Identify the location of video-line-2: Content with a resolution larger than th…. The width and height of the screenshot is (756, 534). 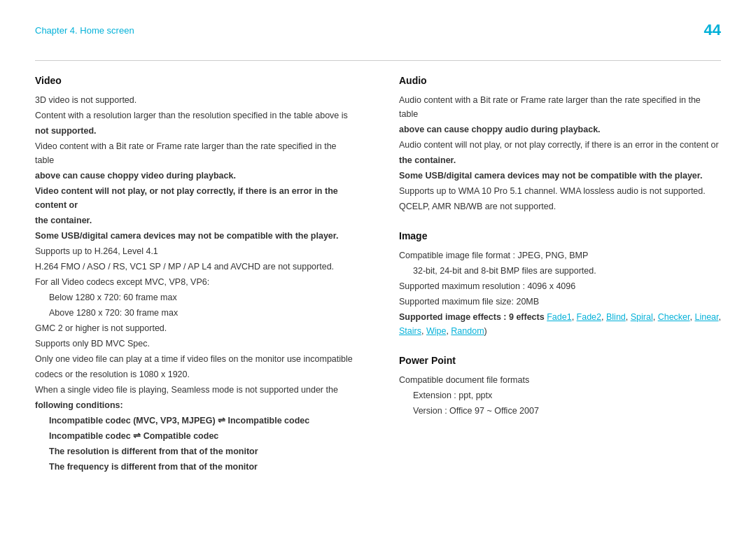
(196, 115).